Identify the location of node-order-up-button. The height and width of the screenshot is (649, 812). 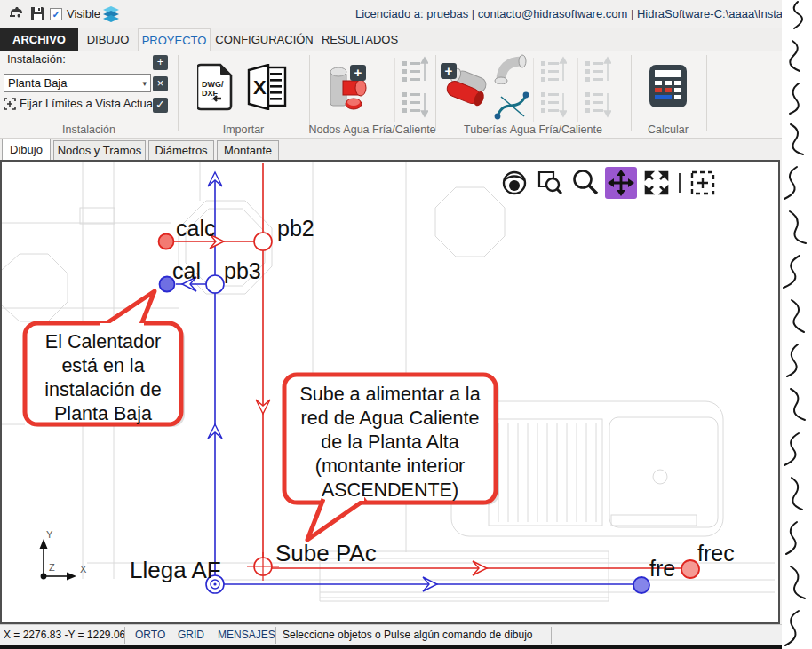
(415, 72).